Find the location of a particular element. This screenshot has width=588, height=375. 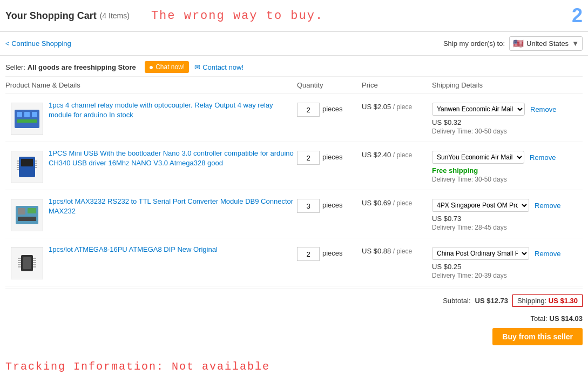

shipping-select: 4PX Singapore Post OM ProChina Post Air … is located at coordinates (481, 205).